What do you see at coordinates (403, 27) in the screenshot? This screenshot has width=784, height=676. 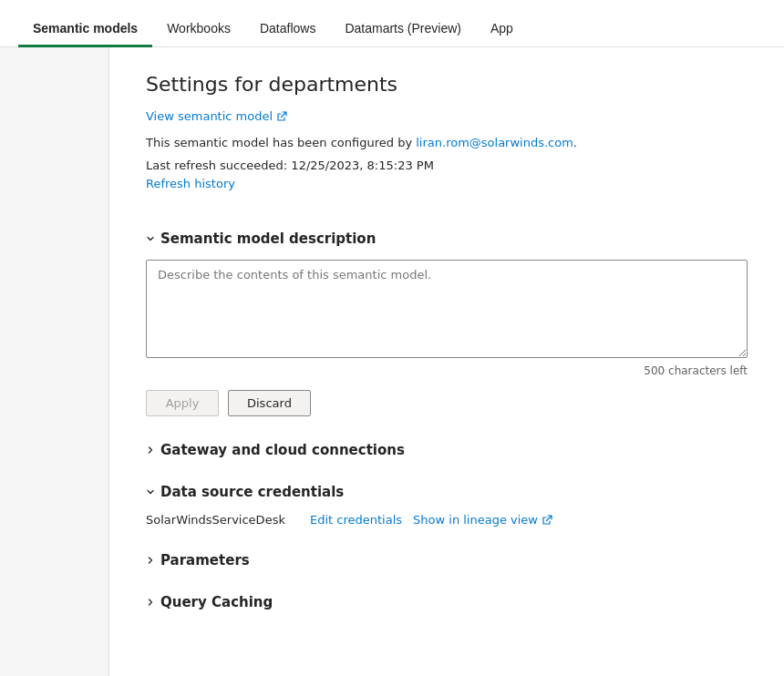 I see `tab-datamarts: Datamarts (Preview)` at bounding box center [403, 27].